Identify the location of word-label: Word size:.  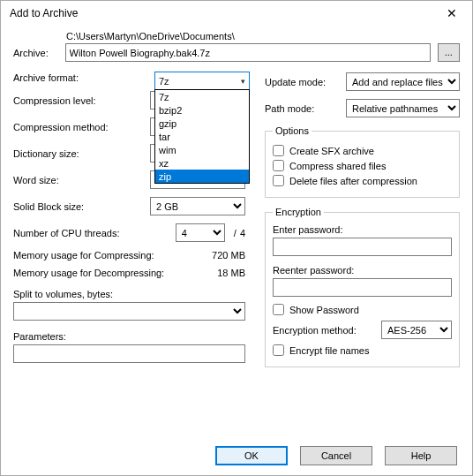
(81, 180).